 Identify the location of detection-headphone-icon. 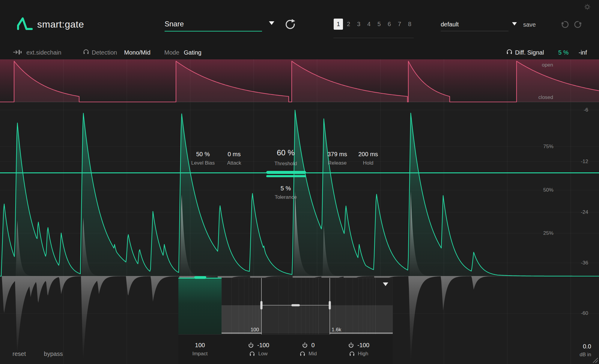
(86, 52).